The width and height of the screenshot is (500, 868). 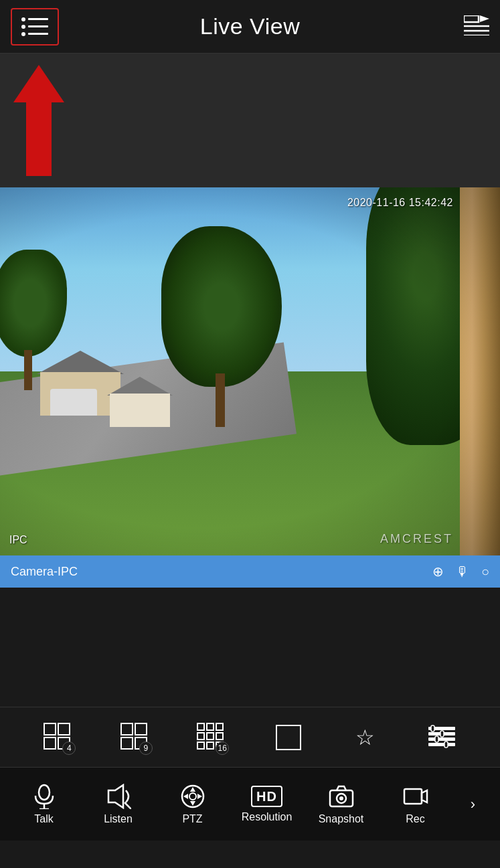 What do you see at coordinates (135, 737) in the screenshot?
I see `grid-9-icon: 9` at bounding box center [135, 737].